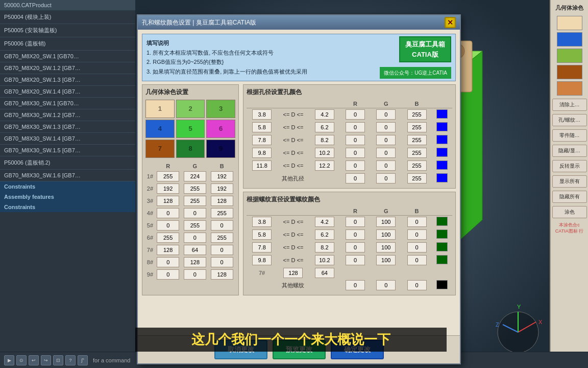 This screenshot has width=588, height=368. What do you see at coordinates (67, 31) in the screenshot?
I see `tree-item-2: P50005 (安装轴盖板)` at bounding box center [67, 31].